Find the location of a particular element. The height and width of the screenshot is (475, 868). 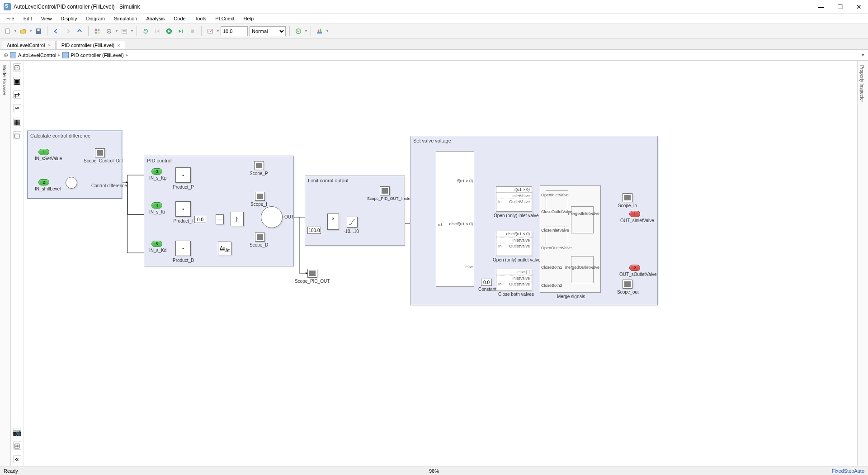

run-icon is located at coordinates (169, 31).